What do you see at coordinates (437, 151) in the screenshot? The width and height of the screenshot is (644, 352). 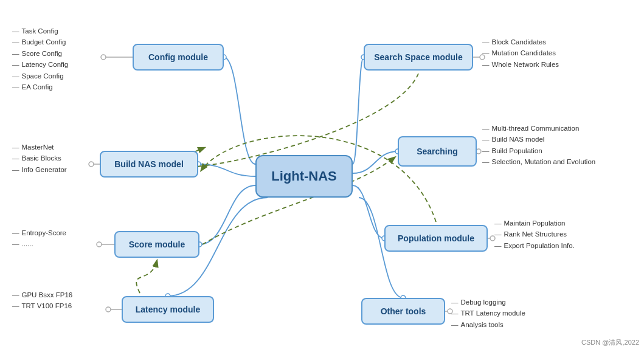 I see `node-searching: Searching` at bounding box center [437, 151].